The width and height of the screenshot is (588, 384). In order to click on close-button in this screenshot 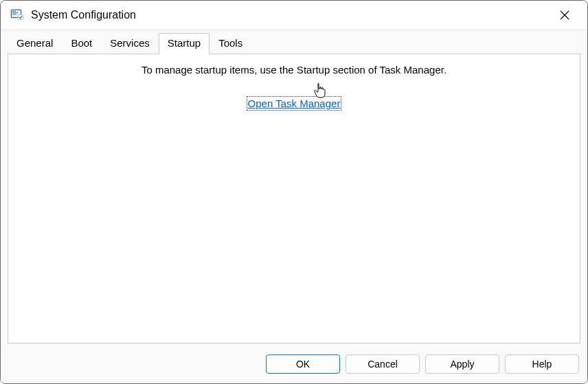, I will do `click(565, 15)`.